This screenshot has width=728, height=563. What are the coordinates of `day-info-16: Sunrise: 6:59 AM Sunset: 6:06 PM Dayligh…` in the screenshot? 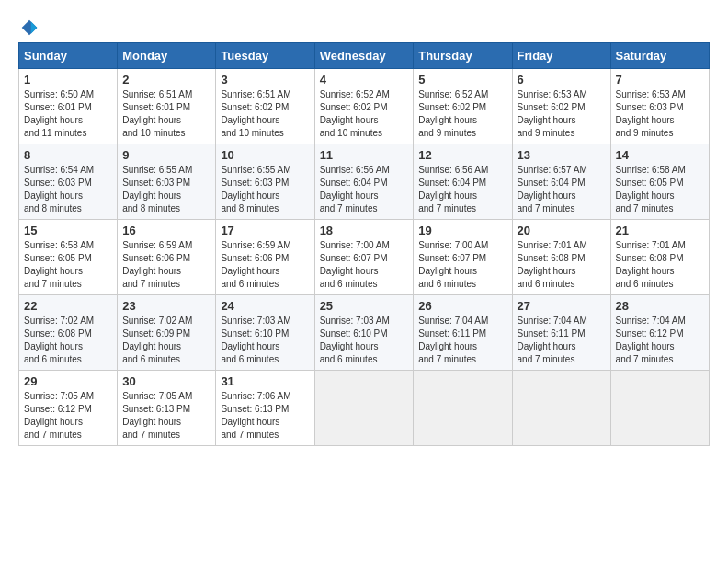 It's located at (166, 265).